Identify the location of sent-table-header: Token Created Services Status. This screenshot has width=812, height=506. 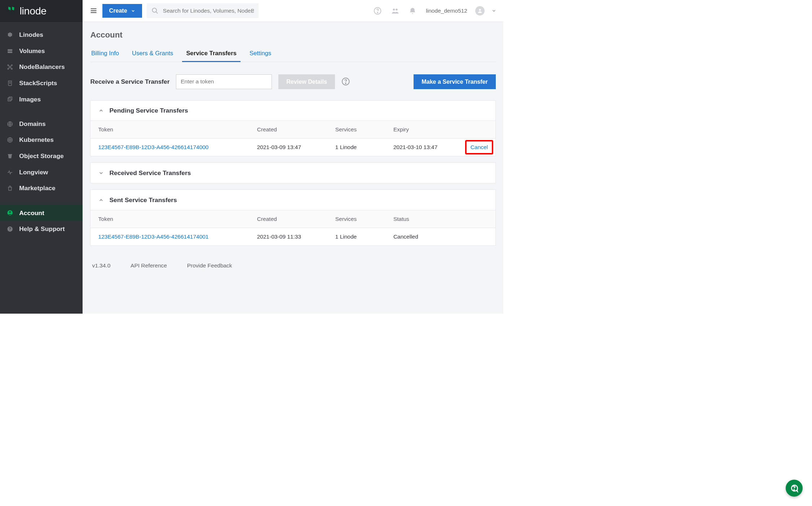
(293, 219).